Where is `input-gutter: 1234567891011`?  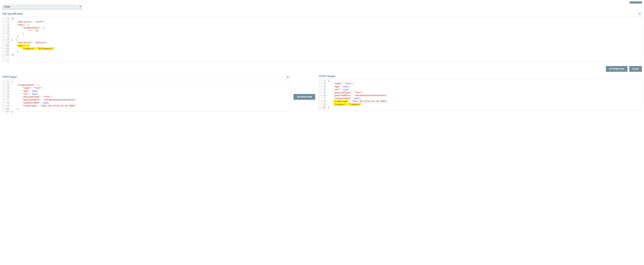
input-gutter: 1234567891011 is located at coordinates (6, 96).